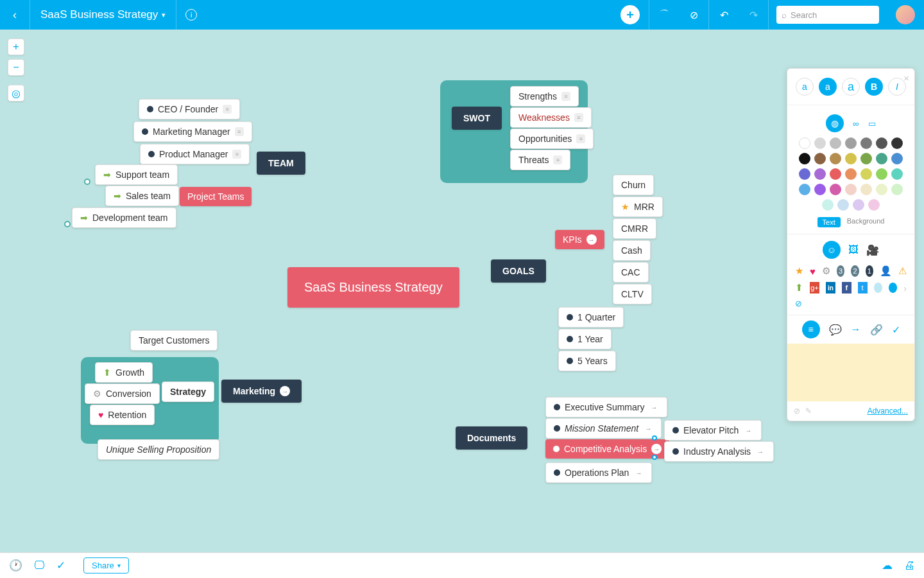 This screenshot has width=924, height=578. Describe the element at coordinates (869, 271) in the screenshot. I see `badge-1-icon: 1` at that location.